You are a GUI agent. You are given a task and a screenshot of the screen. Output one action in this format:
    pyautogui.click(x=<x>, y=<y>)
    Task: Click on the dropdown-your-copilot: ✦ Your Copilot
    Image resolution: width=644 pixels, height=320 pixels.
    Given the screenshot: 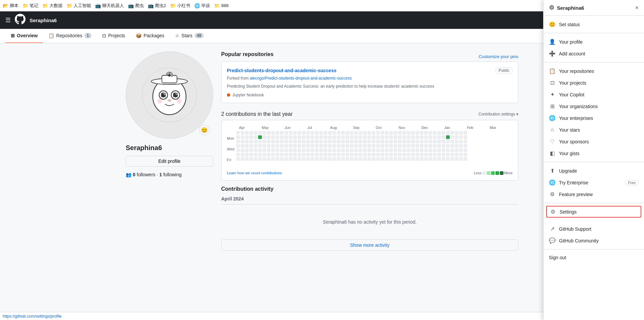 What is the action you would take?
    pyautogui.click(x=594, y=95)
    